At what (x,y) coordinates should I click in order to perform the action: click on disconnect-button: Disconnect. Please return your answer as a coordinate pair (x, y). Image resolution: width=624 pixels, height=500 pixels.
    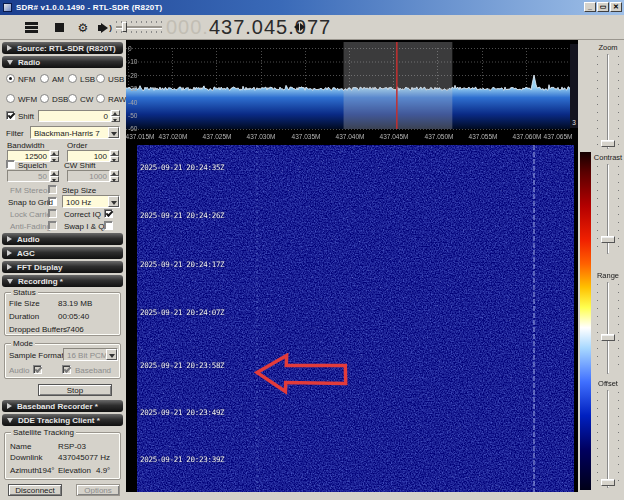
    Looking at the image, I should click on (35, 490).